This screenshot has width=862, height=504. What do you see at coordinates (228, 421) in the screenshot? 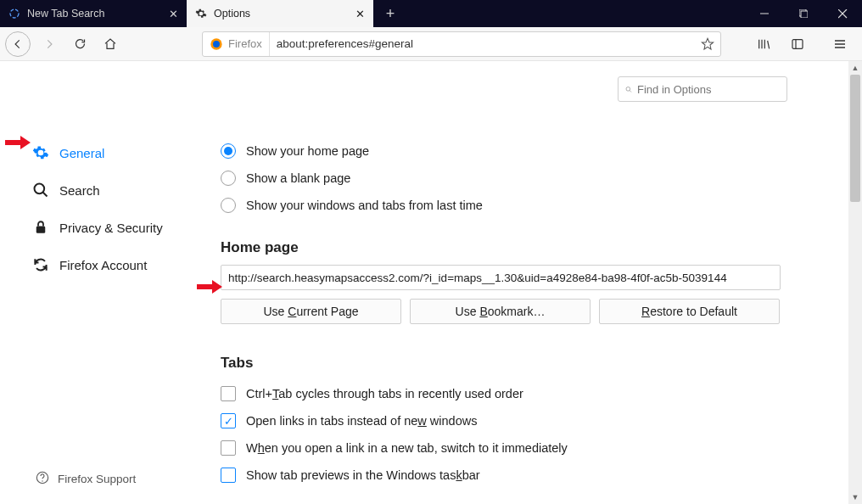
I see `checkbox-icon: ✓` at bounding box center [228, 421].